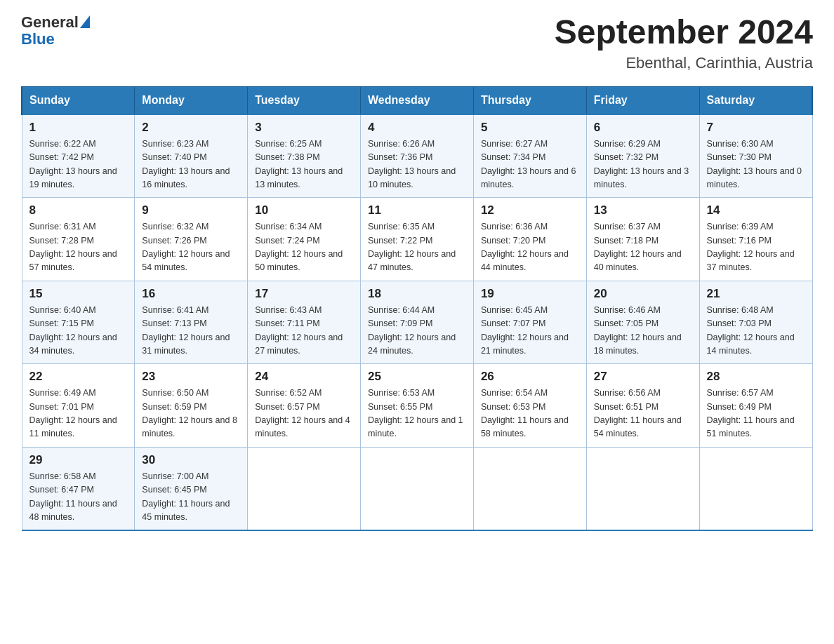 The height and width of the screenshot is (644, 834). Describe the element at coordinates (55, 31) in the screenshot. I see `logo-text: General Blue` at that location.